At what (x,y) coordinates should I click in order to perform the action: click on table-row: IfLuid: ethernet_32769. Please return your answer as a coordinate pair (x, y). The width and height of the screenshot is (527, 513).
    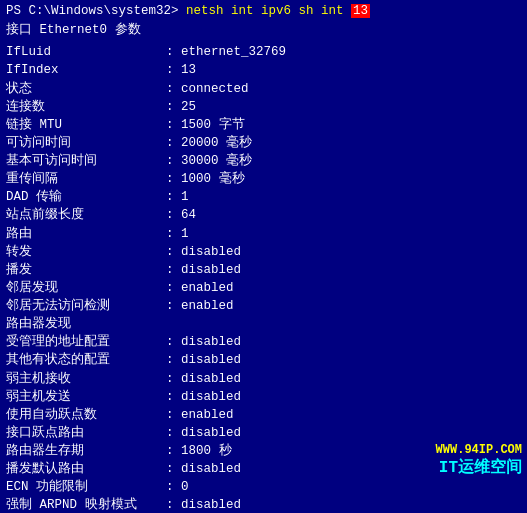
    Looking at the image, I should click on (264, 52).